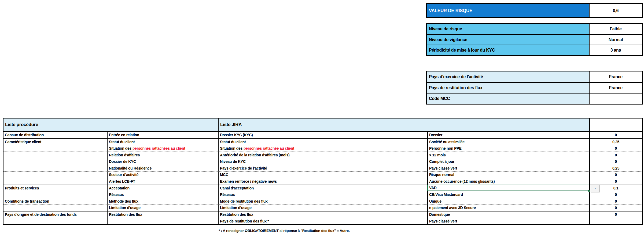 This screenshot has height=237, width=644. Describe the element at coordinates (55, 161) in the screenshot. I see `table-cell-c1-row5` at that location.